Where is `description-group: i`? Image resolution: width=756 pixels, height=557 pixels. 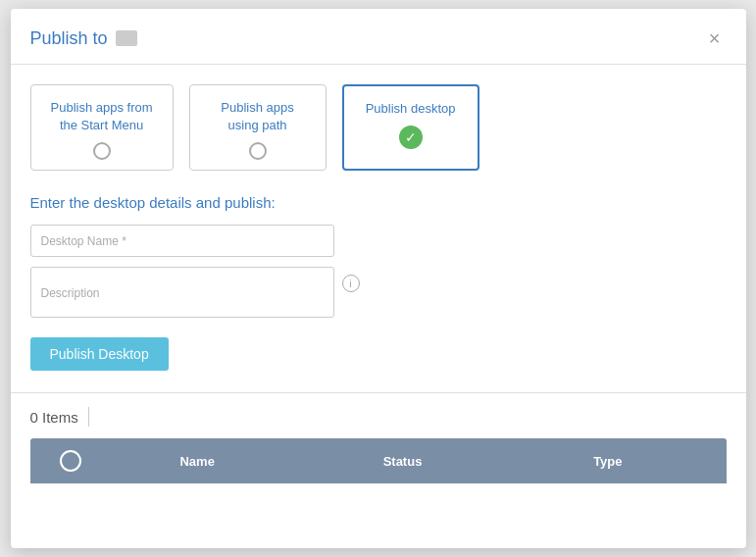
description-group: i is located at coordinates (378, 292).